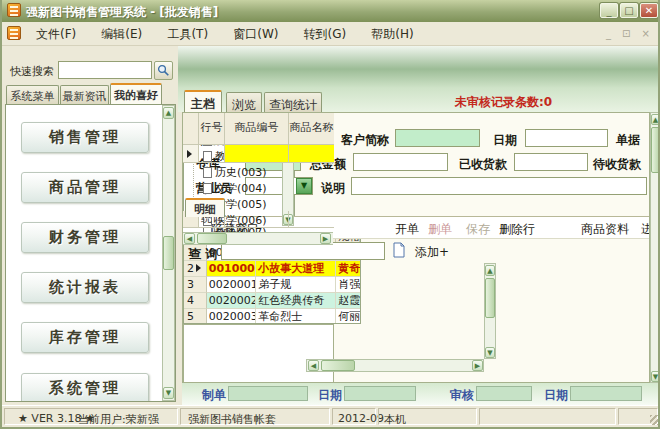 This screenshot has width=660, height=429. What do you see at coordinates (85, 338) in the screenshot?
I see `nav-button-inventory: 库存管理` at bounding box center [85, 338].